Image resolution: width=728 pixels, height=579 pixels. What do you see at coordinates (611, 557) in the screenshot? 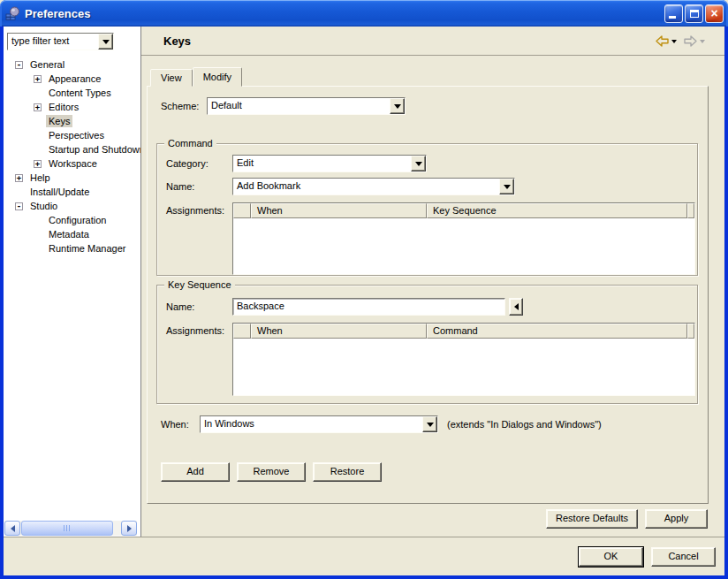
I see `ok-button: OK` at bounding box center [611, 557].